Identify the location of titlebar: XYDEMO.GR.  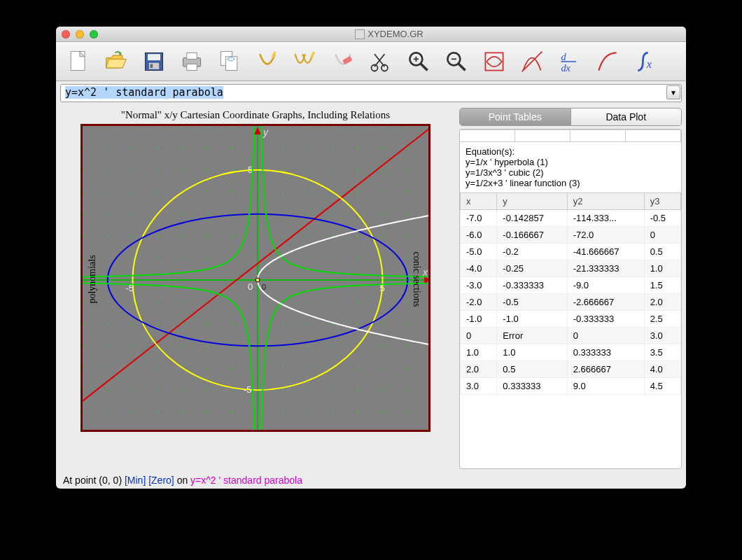
(371, 34).